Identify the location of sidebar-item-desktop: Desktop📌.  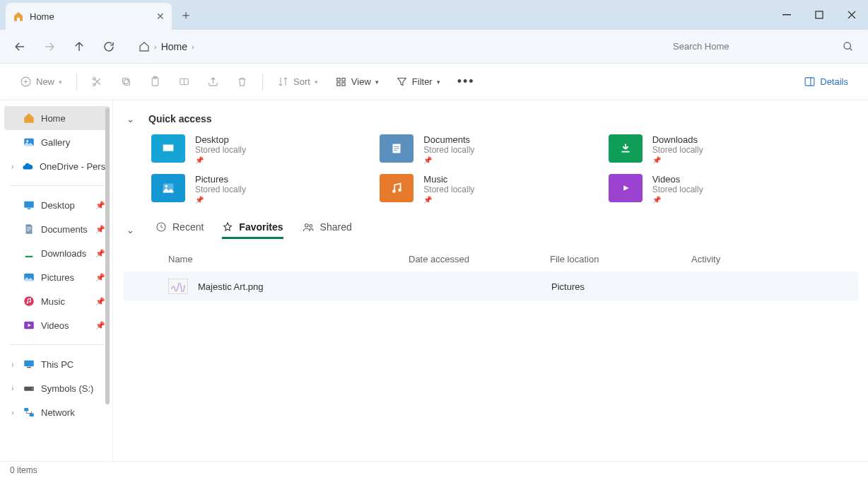
(57, 205).